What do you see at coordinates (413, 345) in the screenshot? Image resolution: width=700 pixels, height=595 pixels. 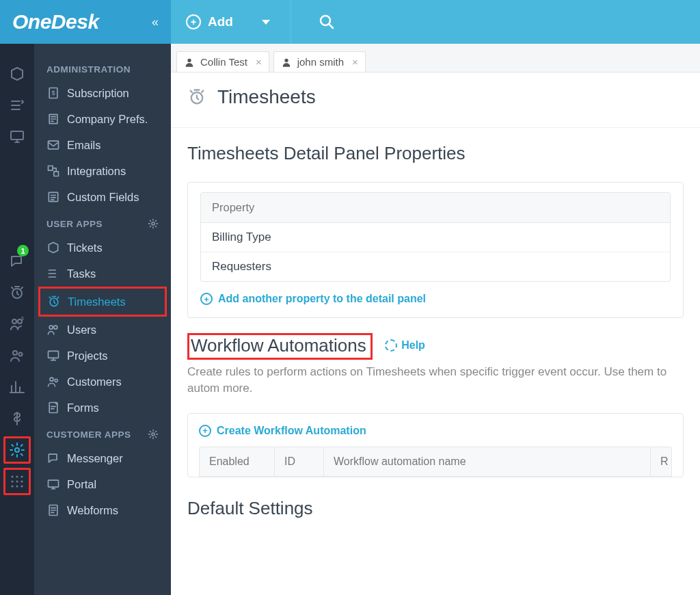 I see `help-label: Help` at bounding box center [413, 345].